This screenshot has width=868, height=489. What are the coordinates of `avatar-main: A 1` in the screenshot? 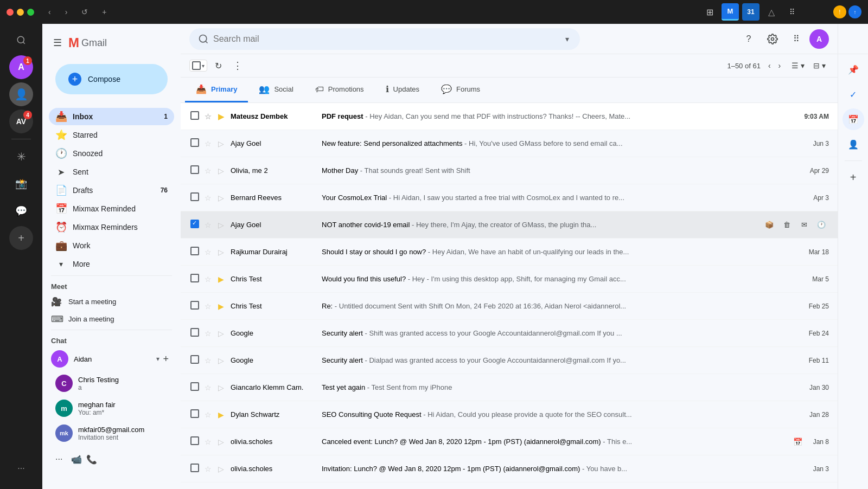 It's located at (21, 67).